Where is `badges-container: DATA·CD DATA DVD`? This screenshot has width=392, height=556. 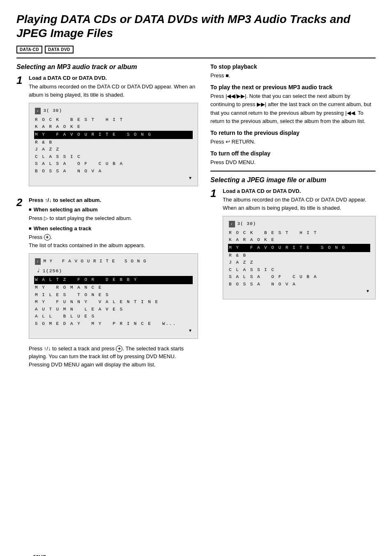
badges-container: DATA·CD DATA DVD is located at coordinates (196, 49).